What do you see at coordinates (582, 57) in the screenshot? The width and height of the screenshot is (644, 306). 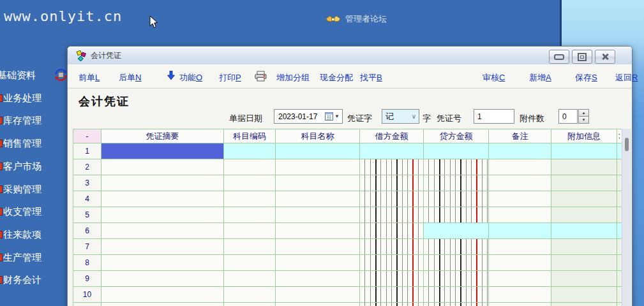 I see `maximize-button` at bounding box center [582, 57].